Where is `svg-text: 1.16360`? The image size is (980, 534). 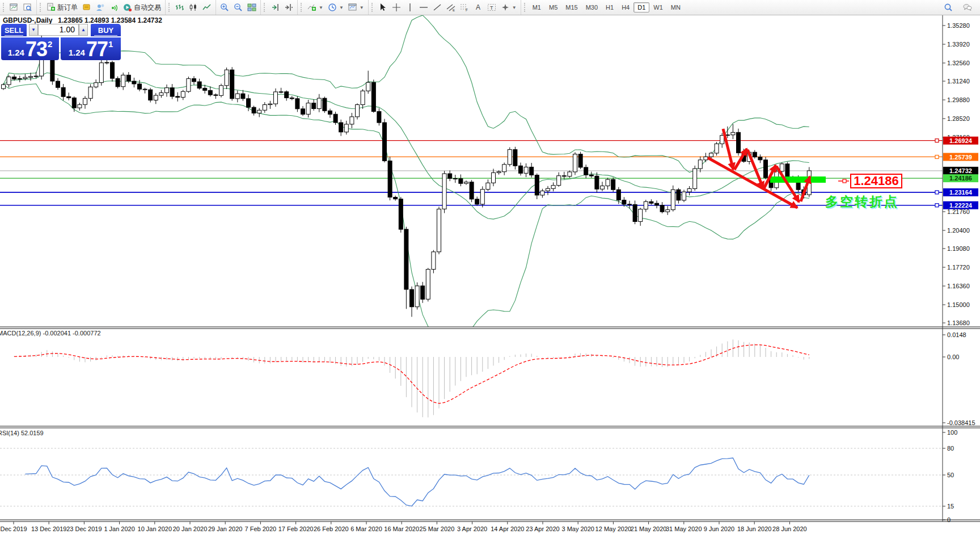
svg-text: 1.16360 is located at coordinates (958, 286).